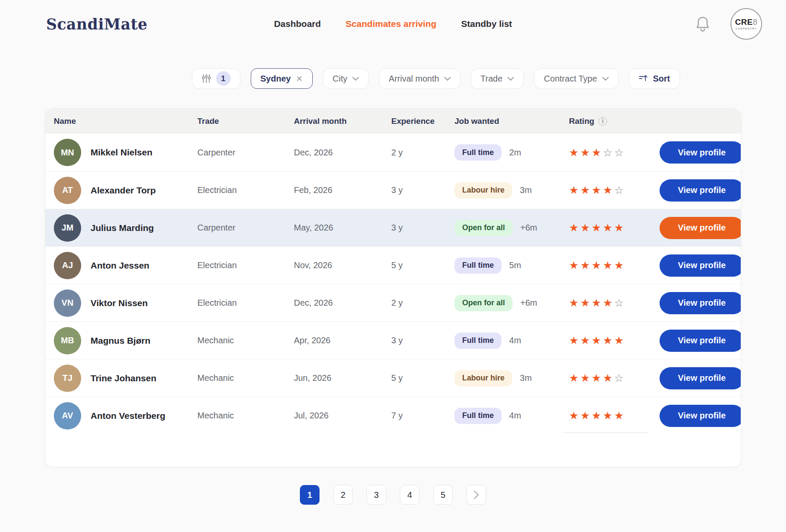 The height and width of the screenshot is (532, 786). I want to click on dropdown-arrival-month: Arrival month, so click(419, 79).